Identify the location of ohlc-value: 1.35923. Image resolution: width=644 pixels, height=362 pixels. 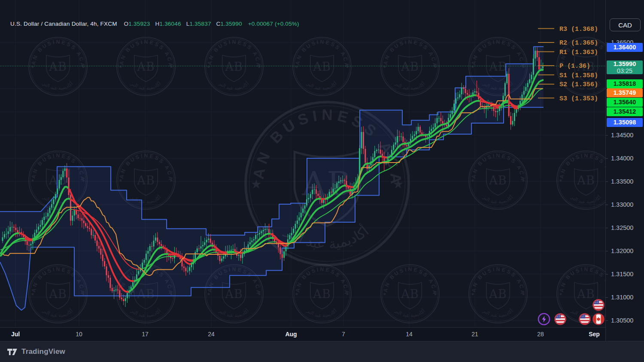
(139, 24).